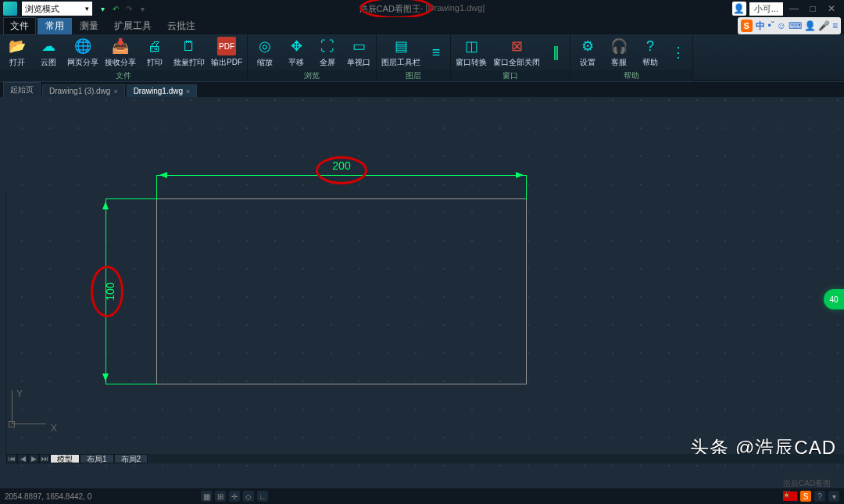 The image size is (844, 504). What do you see at coordinates (296, 46) in the screenshot?
I see `pan-icon: ✥` at bounding box center [296, 46].